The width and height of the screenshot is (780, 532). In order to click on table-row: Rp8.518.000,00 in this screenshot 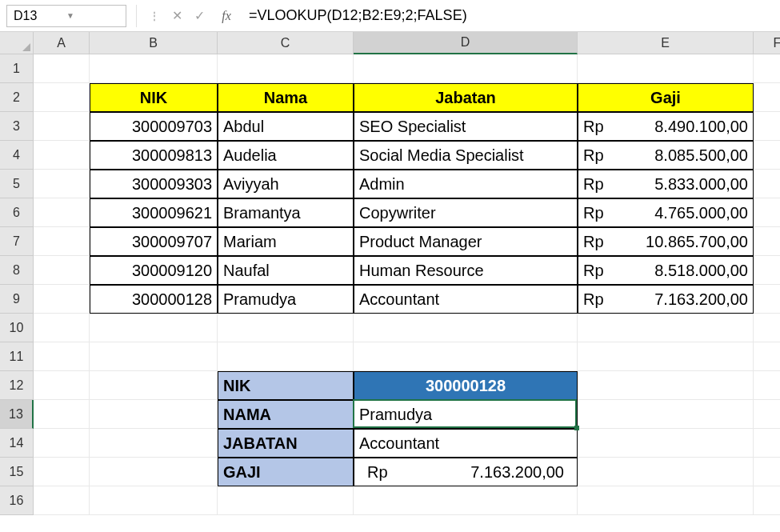, I will do `click(666, 270)`.